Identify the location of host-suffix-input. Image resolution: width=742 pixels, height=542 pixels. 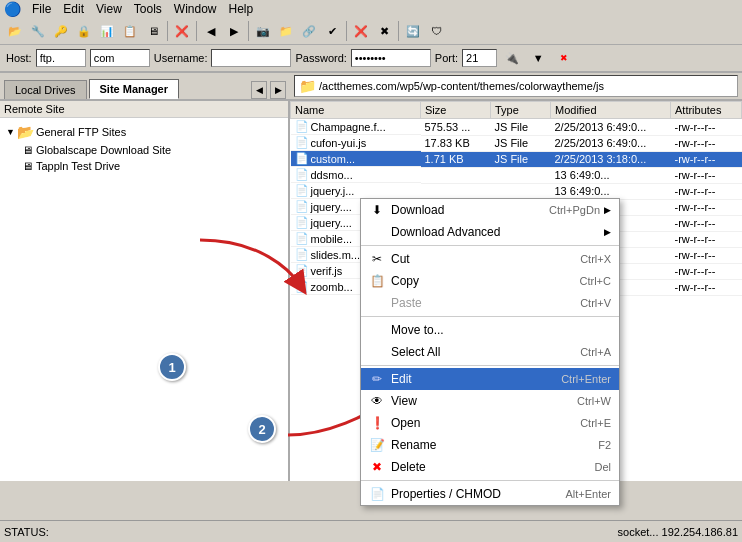
(120, 58).